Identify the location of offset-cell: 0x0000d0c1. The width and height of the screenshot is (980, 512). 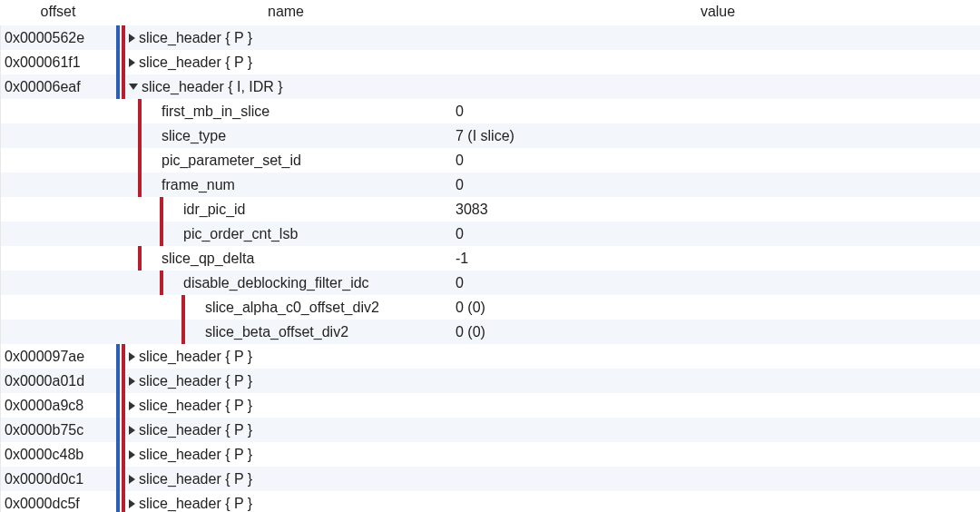
(58, 479).